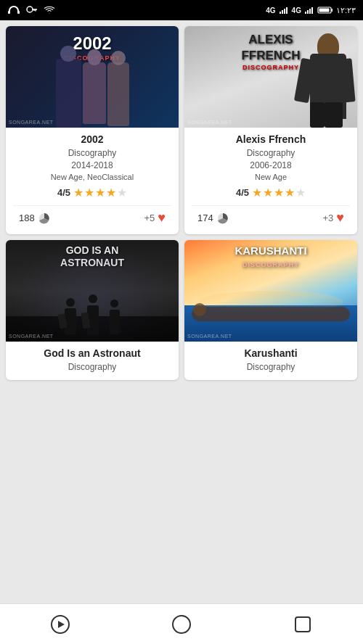 The image size is (363, 644). What do you see at coordinates (92, 310) in the screenshot?
I see `card-god: GOD IS ANASTRONAUT` at bounding box center [92, 310].